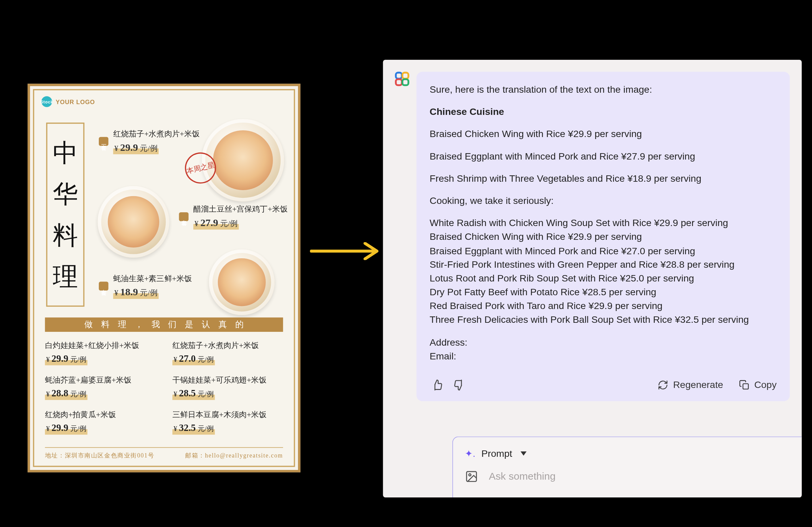 The image size is (812, 527). What do you see at coordinates (153, 278) in the screenshot?
I see `featured-name: 蚝油生菜+素三鲜+米饭` at bounding box center [153, 278].